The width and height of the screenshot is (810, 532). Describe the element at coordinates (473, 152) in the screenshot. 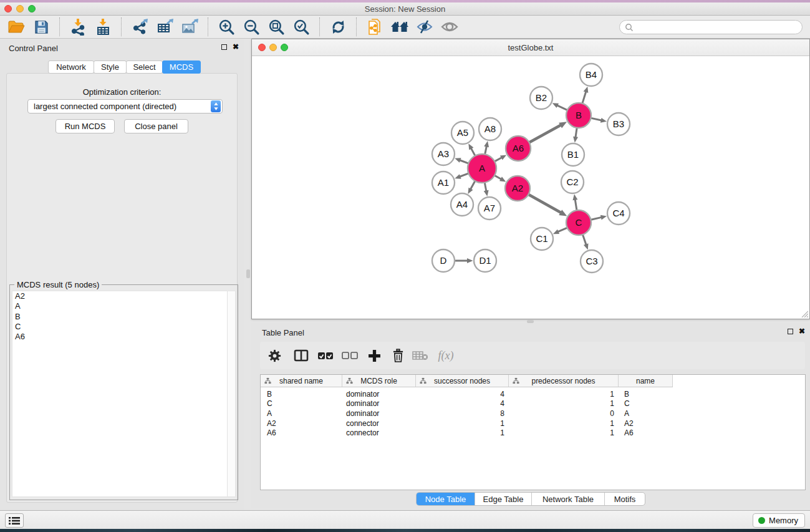

I see `graph-edge-A-A5` at that location.